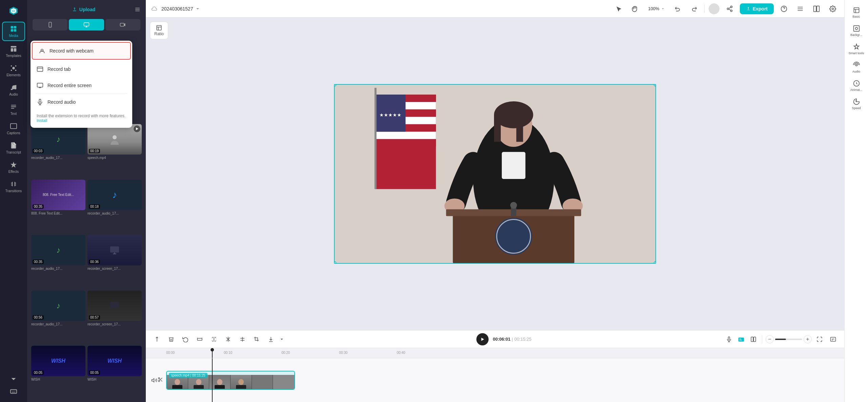 The width and height of the screenshot is (868, 402). What do you see at coordinates (856, 86) in the screenshot?
I see `right-panel-animate: Animat...` at bounding box center [856, 86].